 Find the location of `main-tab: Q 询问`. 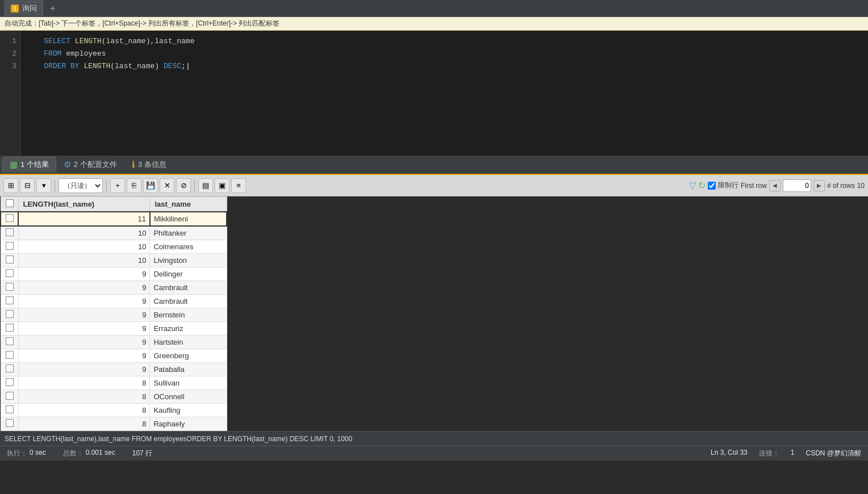

main-tab: Q 询问 is located at coordinates (24, 8).